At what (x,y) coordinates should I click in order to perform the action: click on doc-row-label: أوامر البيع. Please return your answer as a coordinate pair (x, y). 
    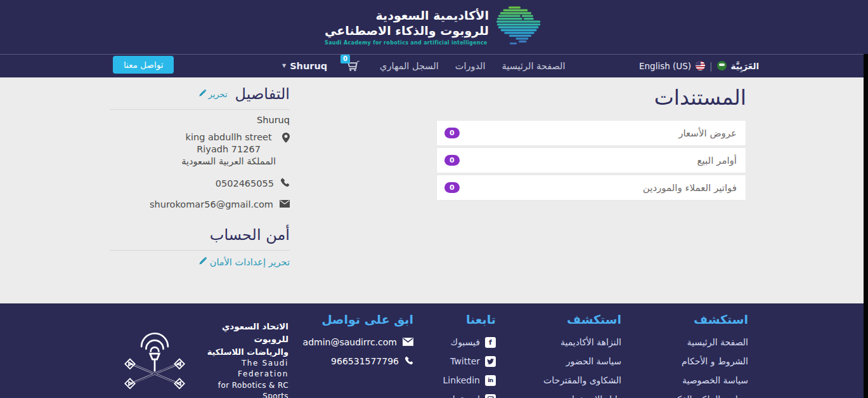
    Looking at the image, I should click on (717, 161).